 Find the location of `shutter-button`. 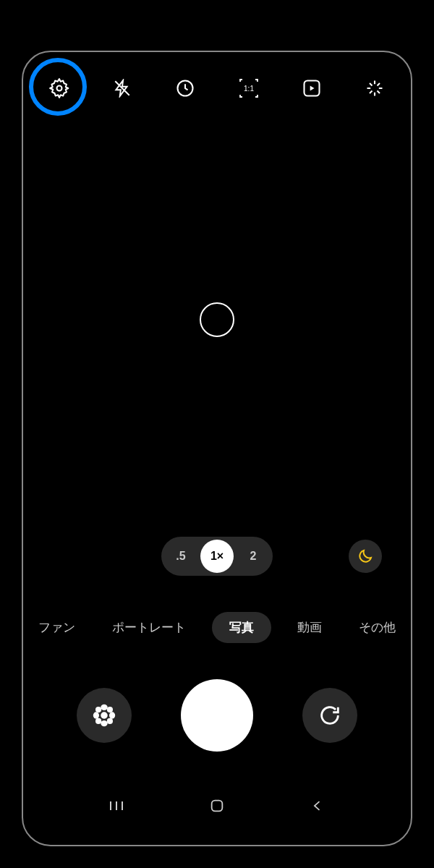

shutter-button is located at coordinates (217, 715).